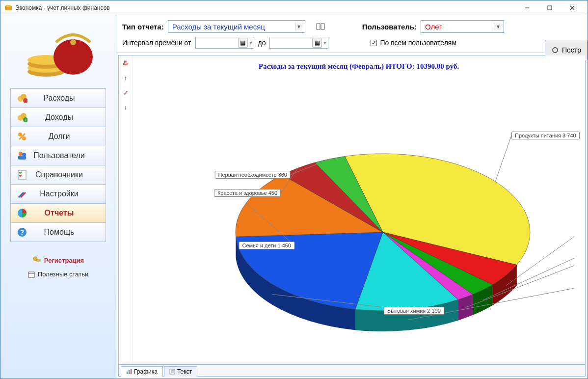 The height and width of the screenshot is (379, 588). I want to click on user-value: Олег, so click(458, 27).